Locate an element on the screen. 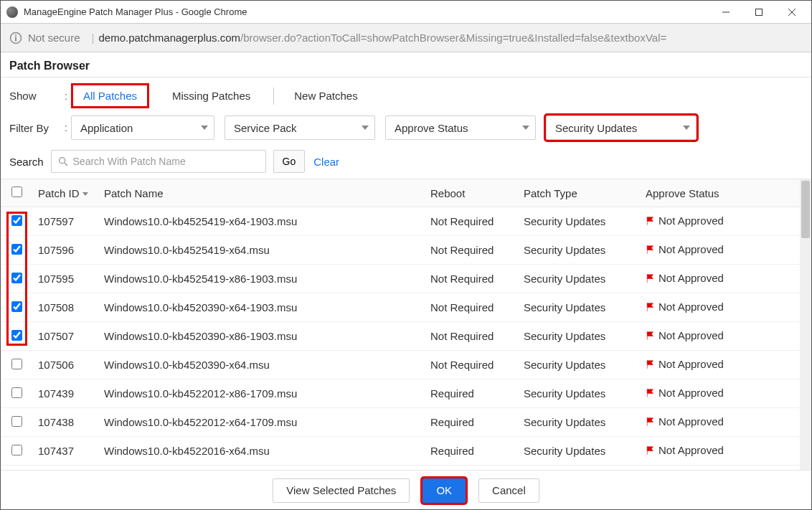 This screenshot has height=510, width=812. header-patch-type: Patch Type is located at coordinates (579, 194).